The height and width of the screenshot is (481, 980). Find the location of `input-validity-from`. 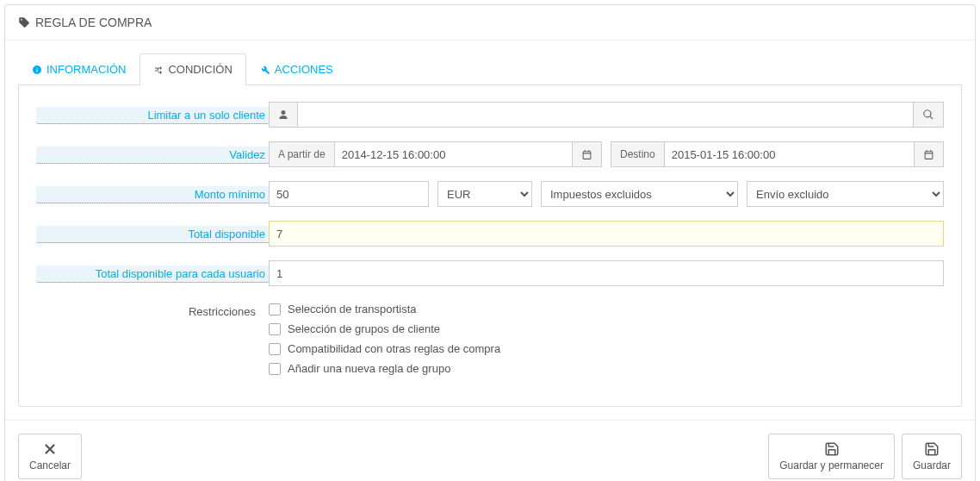

input-validity-from is located at coordinates (453, 154).